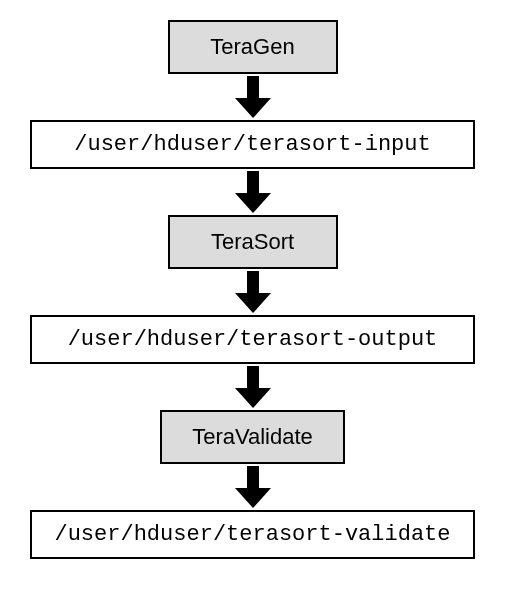 This screenshot has height=600, width=505. Describe the element at coordinates (252, 340) in the screenshot. I see `terasort-output-path: /user/hduser/terasort-output` at that location.